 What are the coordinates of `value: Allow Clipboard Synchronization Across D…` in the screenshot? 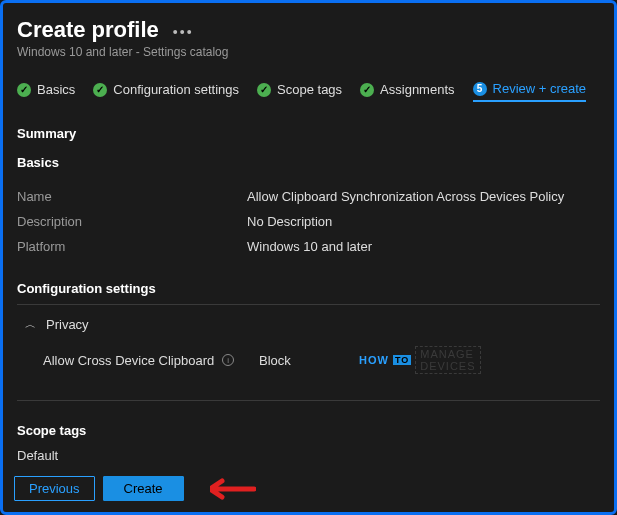 It's located at (406, 196).